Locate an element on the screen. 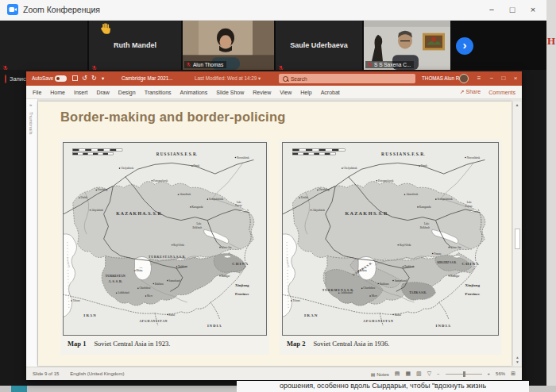 The height and width of the screenshot is (392, 556). tab-draw: Draw is located at coordinates (102, 92).